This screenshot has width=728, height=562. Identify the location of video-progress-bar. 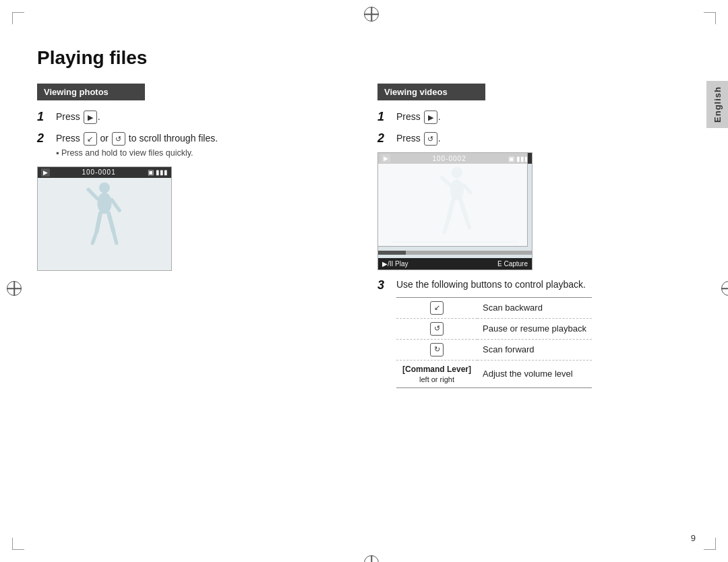
(455, 253).